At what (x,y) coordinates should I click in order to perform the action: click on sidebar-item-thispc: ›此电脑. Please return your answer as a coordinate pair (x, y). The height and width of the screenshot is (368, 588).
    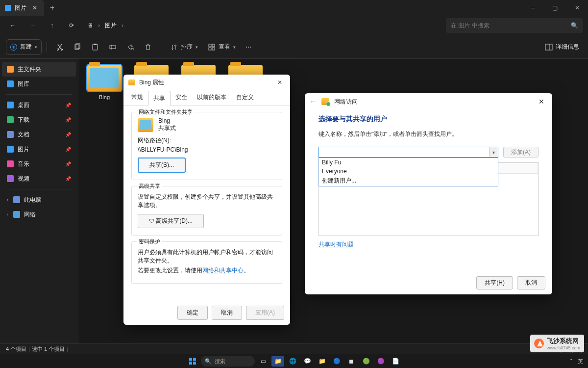
    Looking at the image, I should click on (39, 200).